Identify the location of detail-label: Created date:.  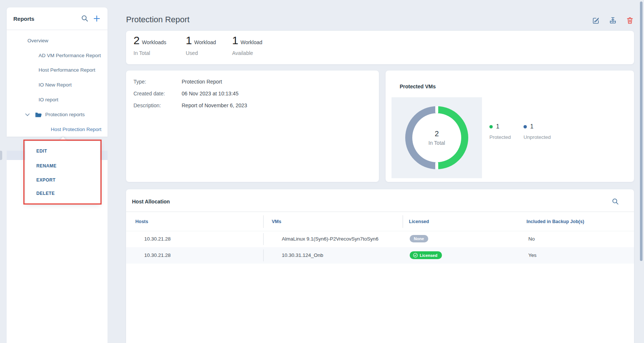
(158, 94).